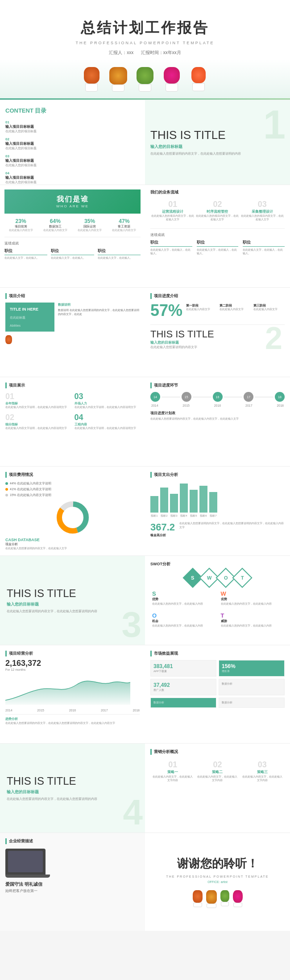  I want to click on expense-list: 44% 在此处输入内容文字说明41% 在此处输入内容文字说明15% 在此处输入内…, so click(72, 489).